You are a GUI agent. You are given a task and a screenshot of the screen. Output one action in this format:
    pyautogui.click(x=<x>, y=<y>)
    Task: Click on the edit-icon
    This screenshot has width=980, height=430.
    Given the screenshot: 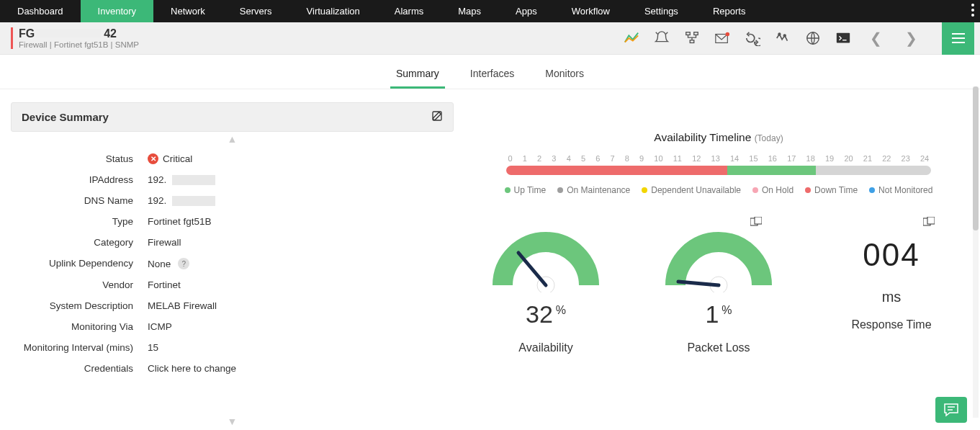 What is the action you would take?
    pyautogui.click(x=437, y=117)
    